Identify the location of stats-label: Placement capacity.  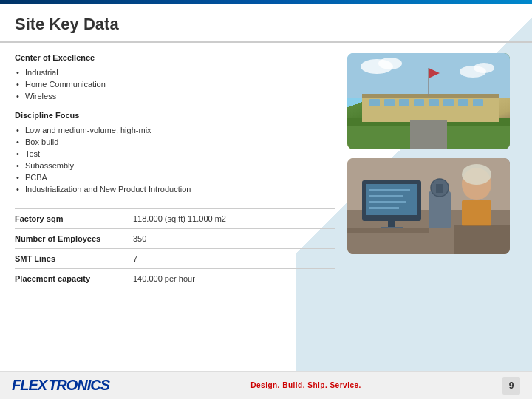
(74, 279).